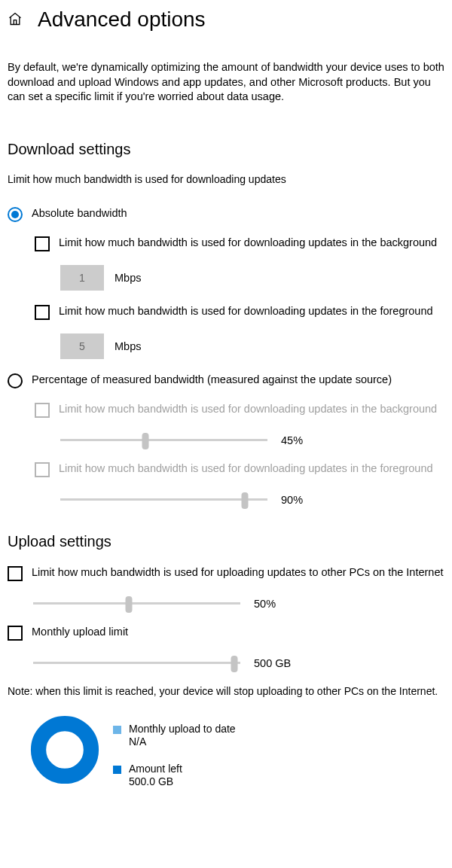  I want to click on upload-note: Note: when this limit is reached, your d…, so click(226, 691).